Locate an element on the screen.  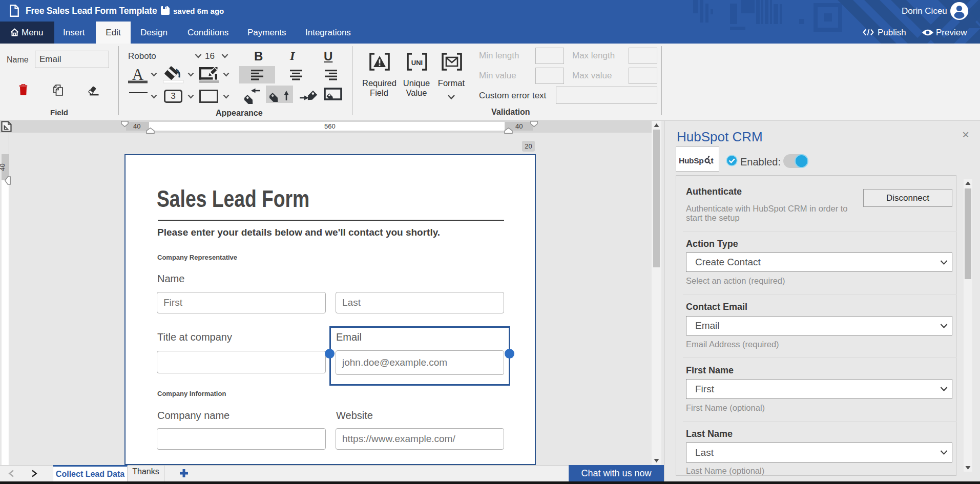
svg-text: t is located at coordinates (712, 161).